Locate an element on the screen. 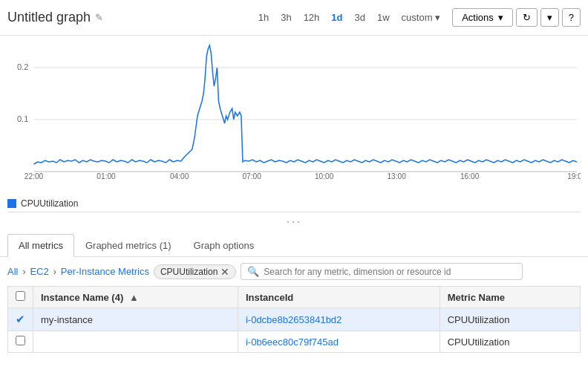  table-header-metric-name: Metric Name is located at coordinates (509, 297).